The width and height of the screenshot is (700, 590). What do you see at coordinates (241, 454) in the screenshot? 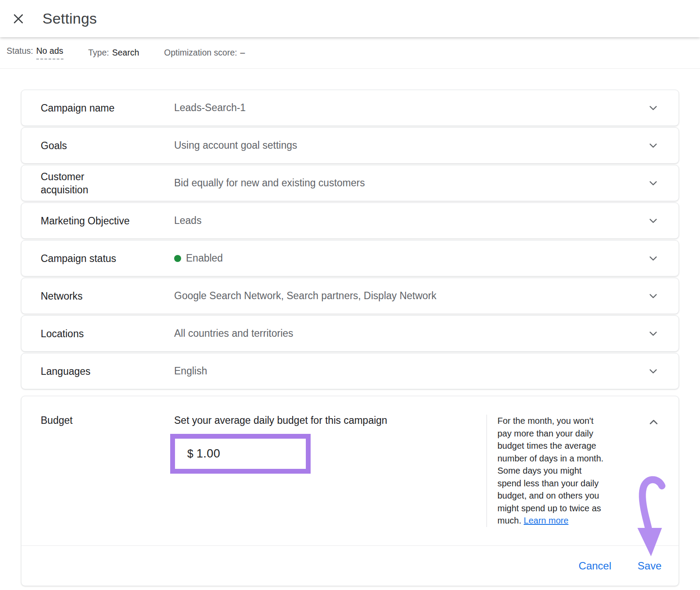
I see `budget-amount-highlight: $ 1.00` at bounding box center [241, 454].